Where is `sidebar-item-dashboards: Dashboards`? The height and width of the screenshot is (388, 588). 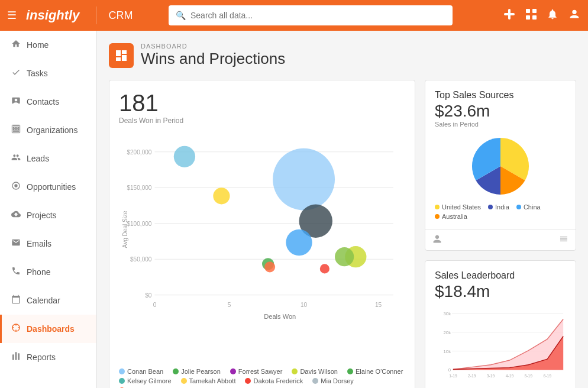
sidebar-item-dashboards: Dashboards is located at coordinates (49, 329).